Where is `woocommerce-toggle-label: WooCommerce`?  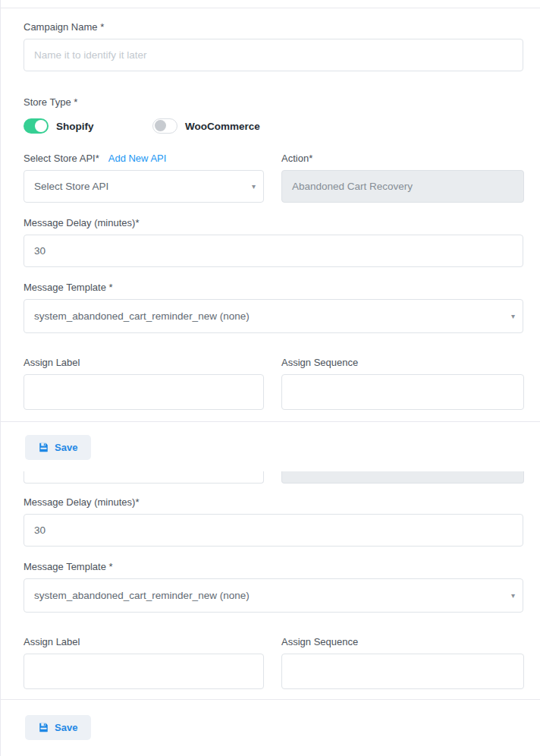
woocommerce-toggle-label: WooCommerce is located at coordinates (223, 126).